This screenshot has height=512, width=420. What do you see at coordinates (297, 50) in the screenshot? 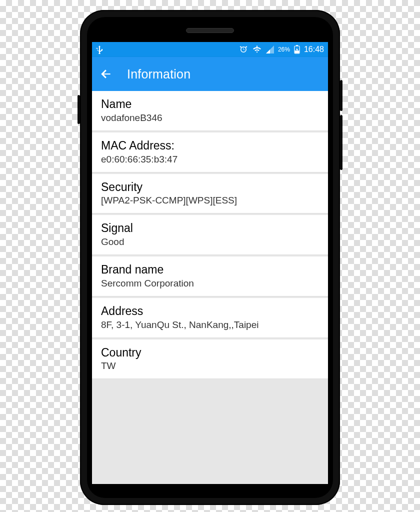
I see `battery-charging-icon` at bounding box center [297, 50].